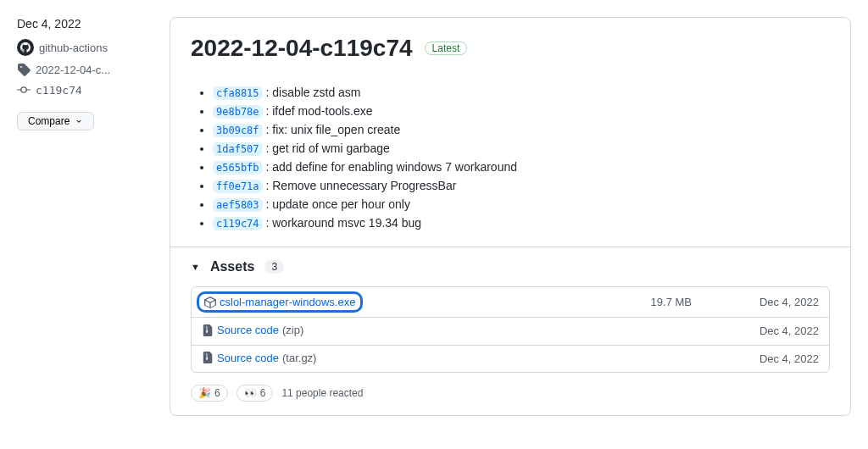 Image resolution: width=868 pixels, height=449 pixels. Describe the element at coordinates (237, 224) in the screenshot. I see `commit-sha: c119c74` at that location.